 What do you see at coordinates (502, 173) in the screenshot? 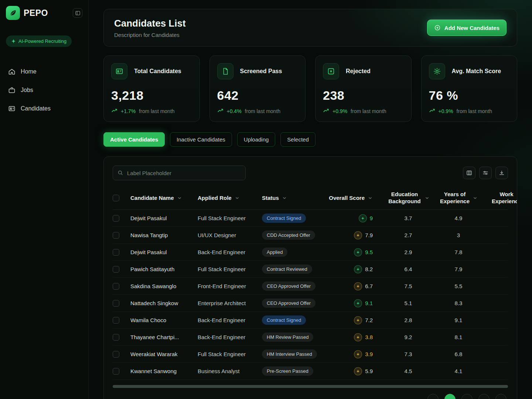
I see `download-button` at bounding box center [502, 173].